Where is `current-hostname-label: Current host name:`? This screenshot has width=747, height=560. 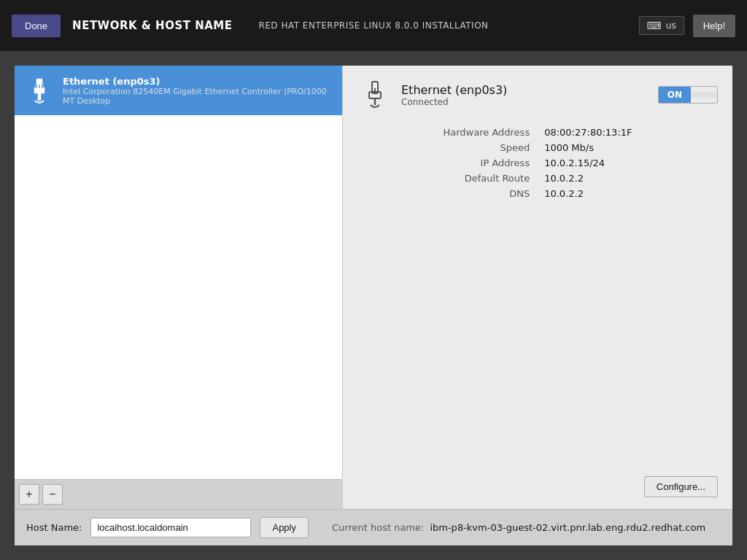 current-hostname-label: Current host name: is located at coordinates (378, 528).